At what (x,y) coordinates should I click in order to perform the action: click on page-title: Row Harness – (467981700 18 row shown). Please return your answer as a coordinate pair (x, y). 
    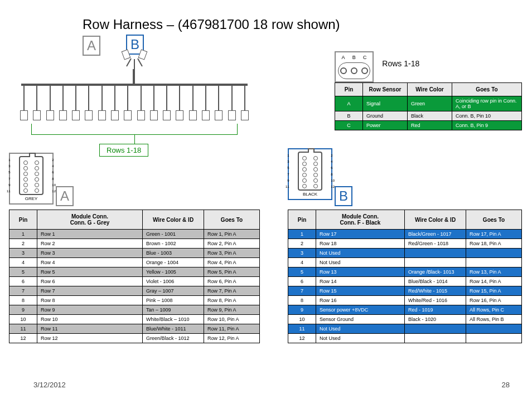
    Looking at the image, I should click on (211, 25).